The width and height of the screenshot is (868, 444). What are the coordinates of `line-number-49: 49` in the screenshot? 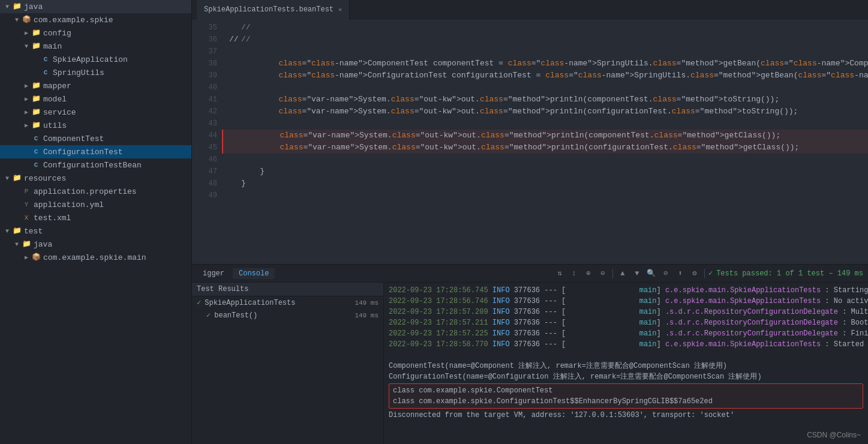 It's located at (207, 196).